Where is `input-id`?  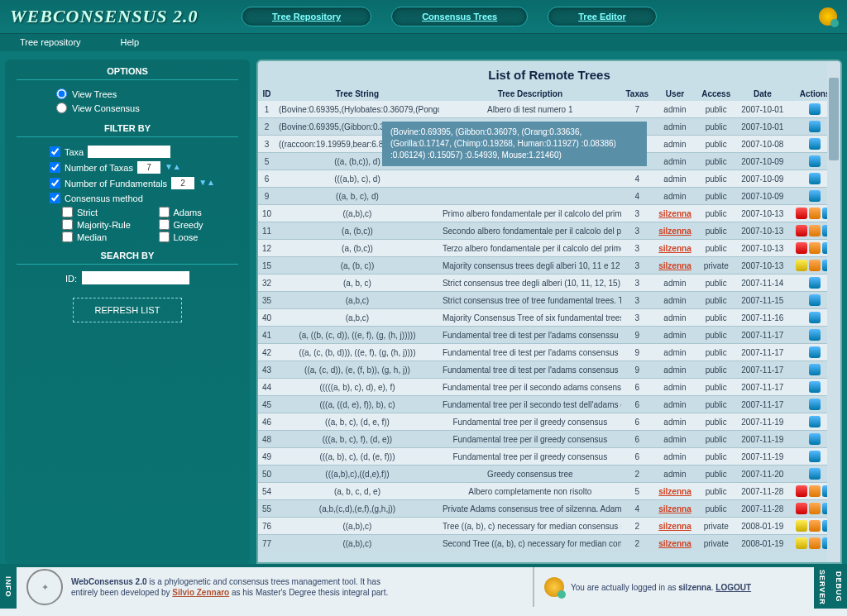
input-id is located at coordinates (136, 278).